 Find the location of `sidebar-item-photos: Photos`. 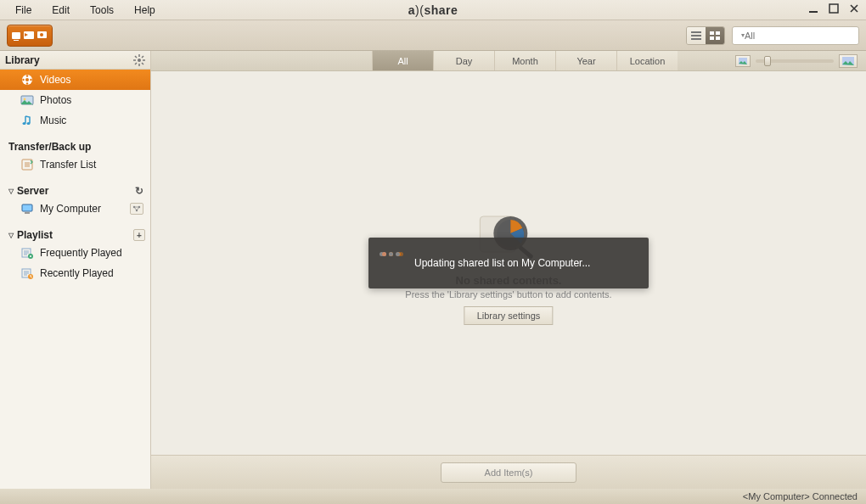

sidebar-item-photos: Photos is located at coordinates (75, 100).